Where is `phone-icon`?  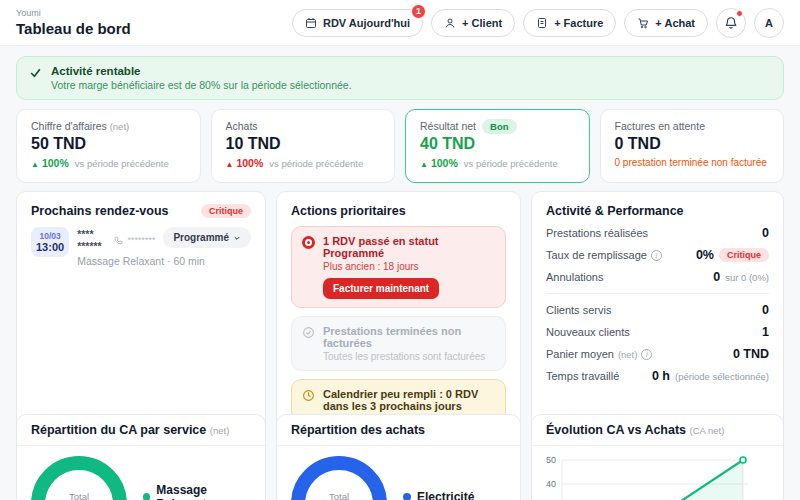
phone-icon is located at coordinates (118, 240).